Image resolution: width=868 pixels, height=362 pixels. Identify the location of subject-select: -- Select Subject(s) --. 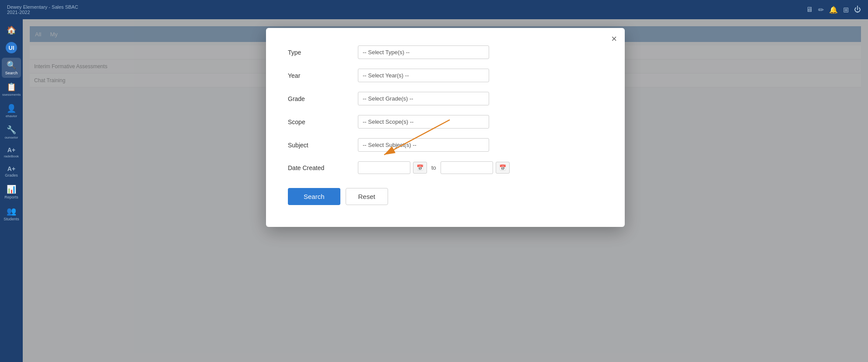
(424, 145).